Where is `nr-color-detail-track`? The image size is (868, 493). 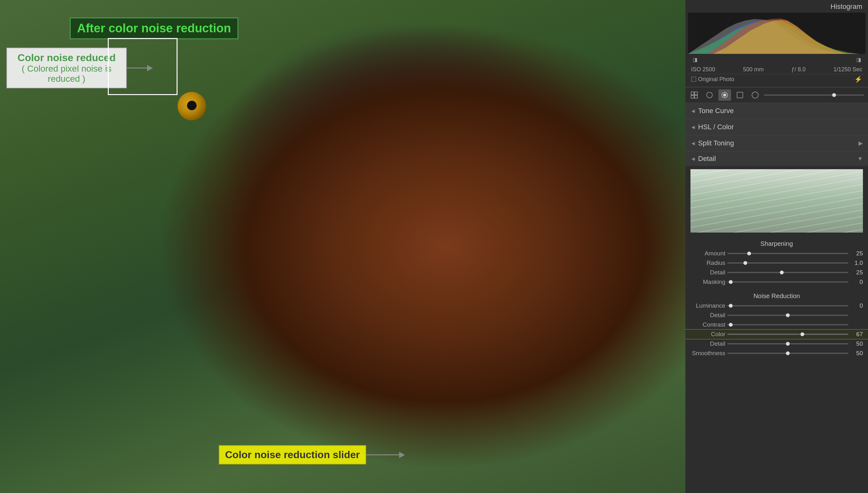 nr-color-detail-track is located at coordinates (788, 344).